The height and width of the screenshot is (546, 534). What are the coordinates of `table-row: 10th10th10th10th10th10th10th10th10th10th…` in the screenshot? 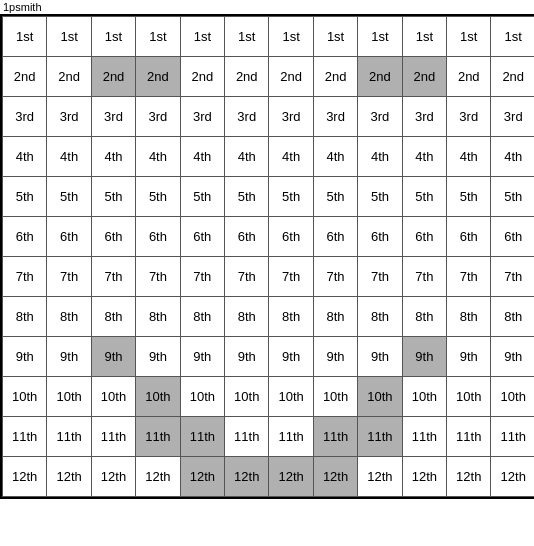 It's located at (269, 397).